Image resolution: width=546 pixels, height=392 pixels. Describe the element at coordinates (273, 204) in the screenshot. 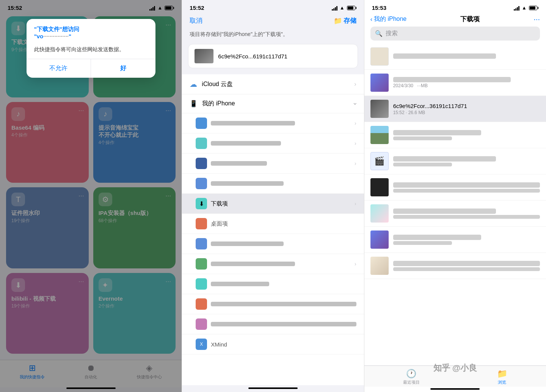

I see `location-downloads: ⬇ 下载项 ›` at that location.